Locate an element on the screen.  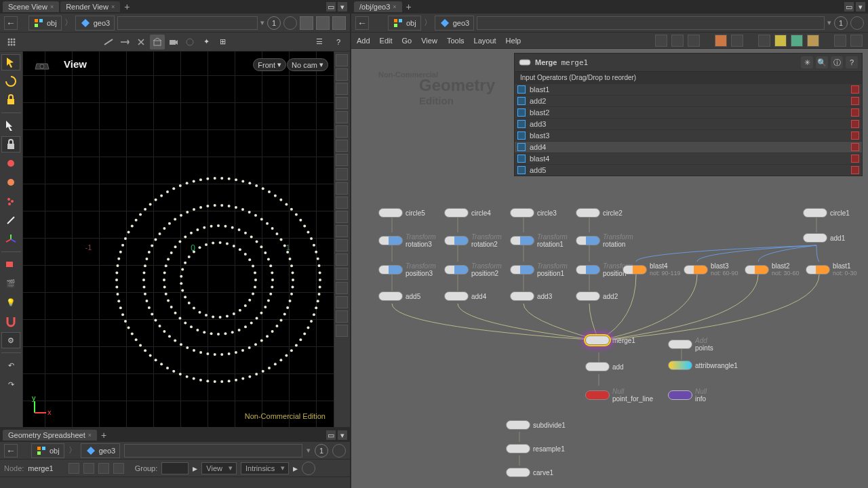
undo-tool: ↶ is located at coordinates (11, 365).